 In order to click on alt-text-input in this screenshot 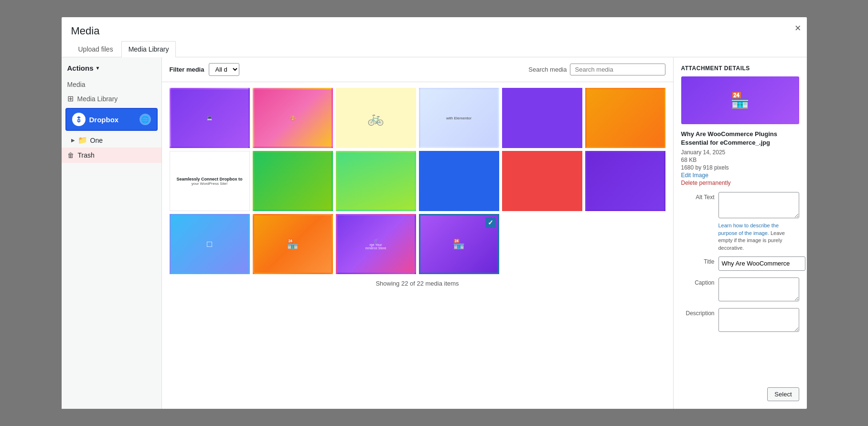, I will do `click(759, 205)`.